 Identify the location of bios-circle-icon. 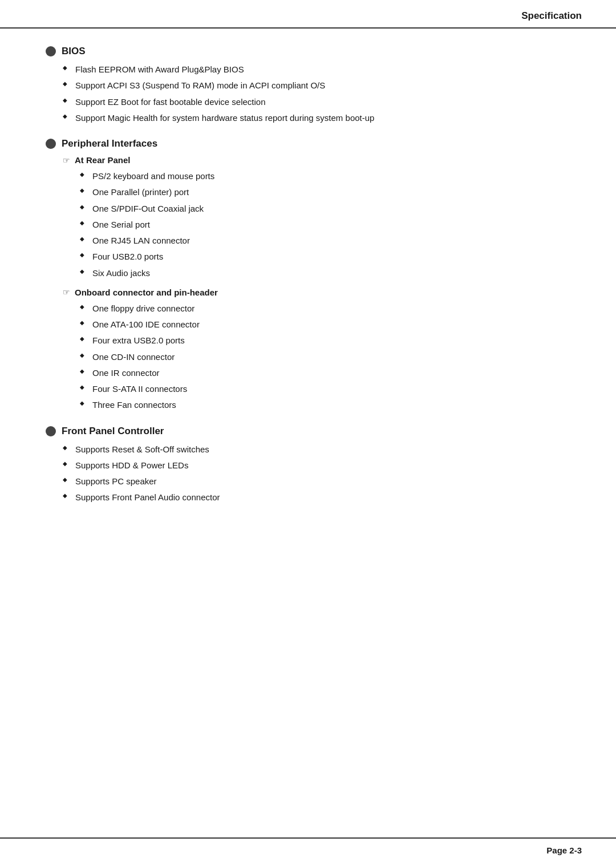
(51, 51).